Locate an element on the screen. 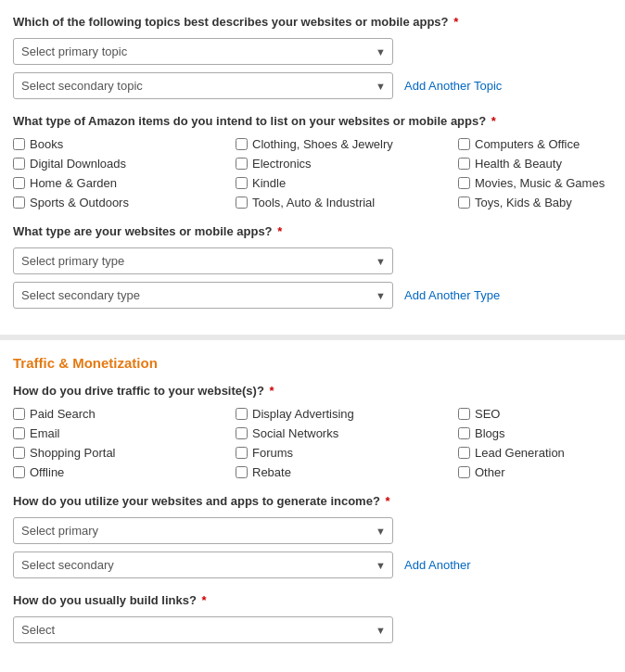 This screenshot has width=625, height=672. links-select: Select is located at coordinates (203, 630).